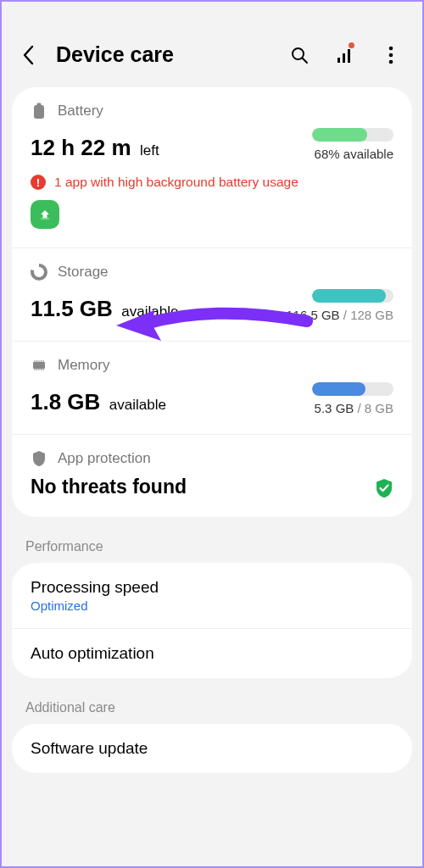  Describe the element at coordinates (39, 111) in the screenshot. I see `battery-icon` at that location.